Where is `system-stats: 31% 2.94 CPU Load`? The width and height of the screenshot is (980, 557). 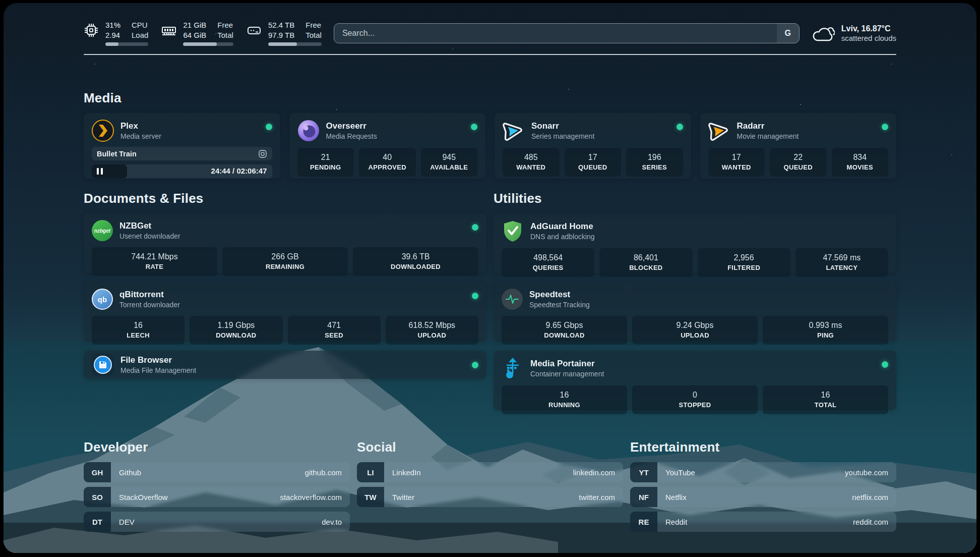
system-stats: 31% 2.94 CPU Load is located at coordinates (203, 33).